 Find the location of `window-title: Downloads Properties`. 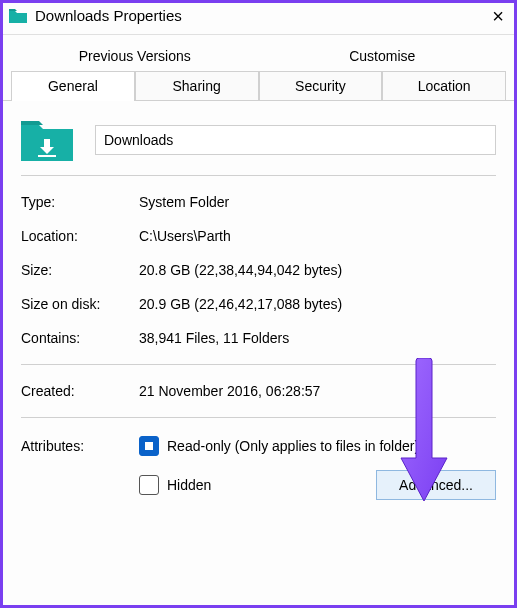

window-title: Downloads Properties is located at coordinates (108, 16).